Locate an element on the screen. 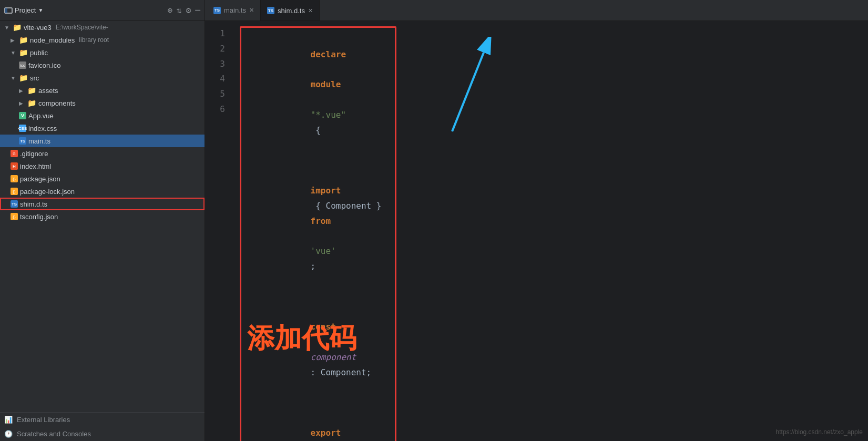  tree-root: ▼ 📁 vite-vue3 E:\workSpace\vite- is located at coordinates (102, 27).